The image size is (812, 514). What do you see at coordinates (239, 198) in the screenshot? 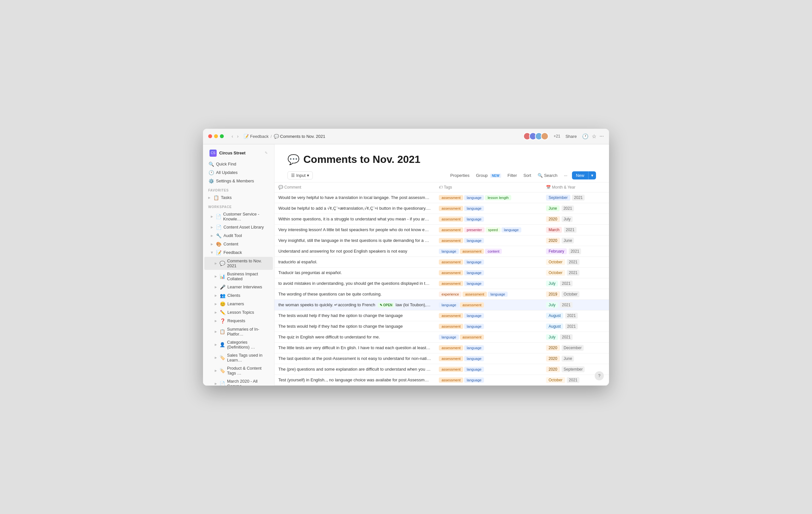
I see `sidebar-item-tasks: ▶ 📋 Tasks` at bounding box center [239, 198].